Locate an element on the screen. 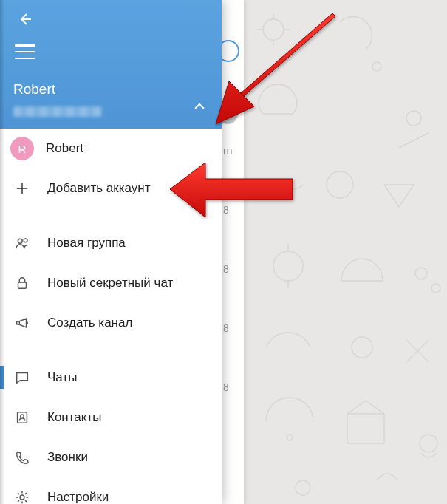  group-icon is located at coordinates (22, 243).